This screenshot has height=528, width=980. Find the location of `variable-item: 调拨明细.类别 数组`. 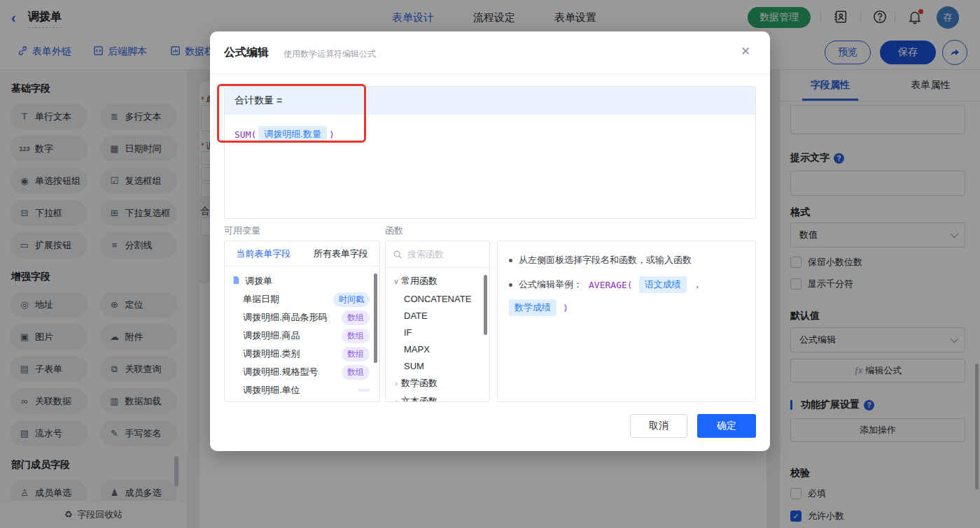

variable-item: 调拨明细.类别 数组 is located at coordinates (302, 354).